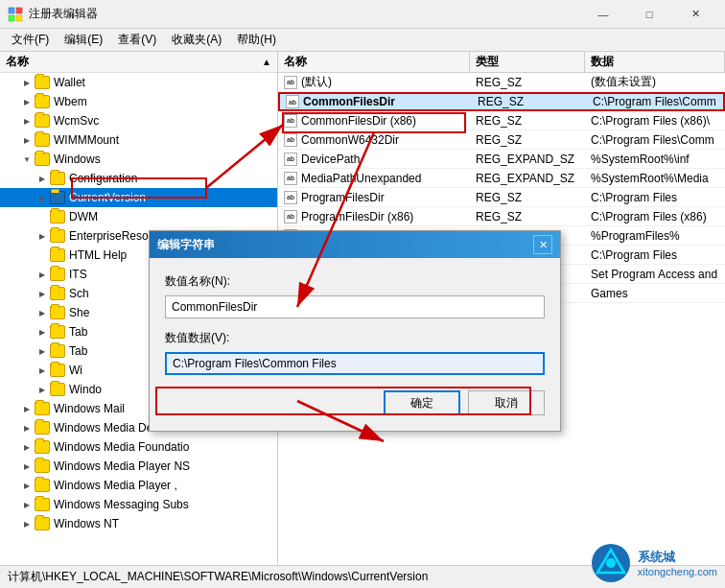 The width and height of the screenshot is (725, 588). What do you see at coordinates (649, 14) in the screenshot?
I see `title-bar-controls: — □ ✕` at bounding box center [649, 14].